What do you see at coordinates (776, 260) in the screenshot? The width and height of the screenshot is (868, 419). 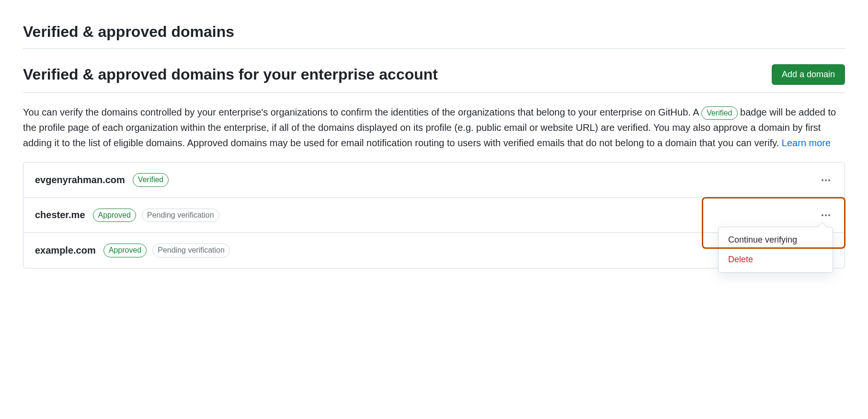 I see `delete-menu-item: Delete` at bounding box center [776, 260].